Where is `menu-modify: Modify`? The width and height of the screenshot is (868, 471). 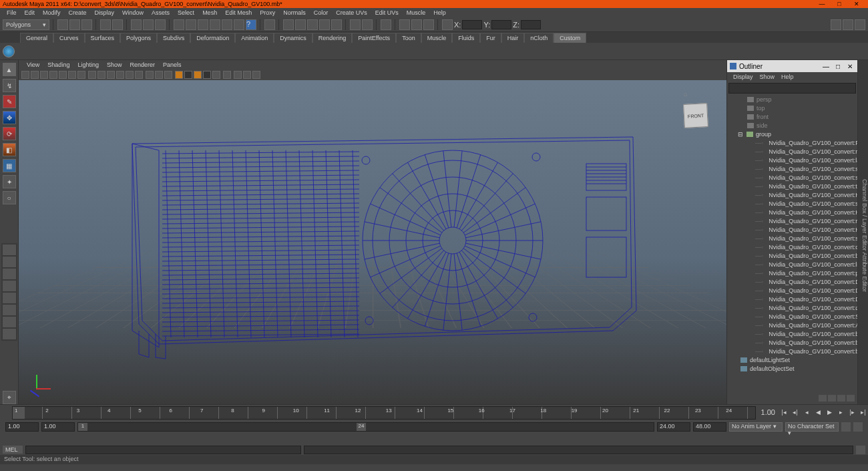 menu-modify: Modify is located at coordinates (52, 13).